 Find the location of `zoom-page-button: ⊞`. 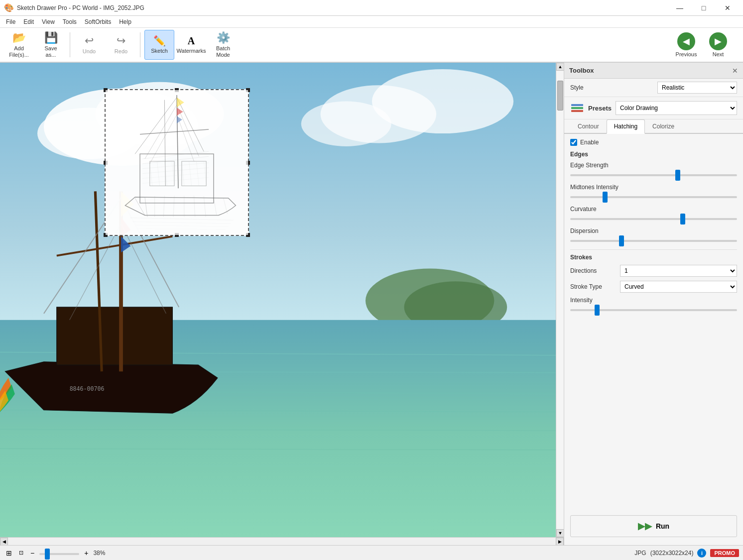

zoom-page-button: ⊞ is located at coordinates (9, 553).